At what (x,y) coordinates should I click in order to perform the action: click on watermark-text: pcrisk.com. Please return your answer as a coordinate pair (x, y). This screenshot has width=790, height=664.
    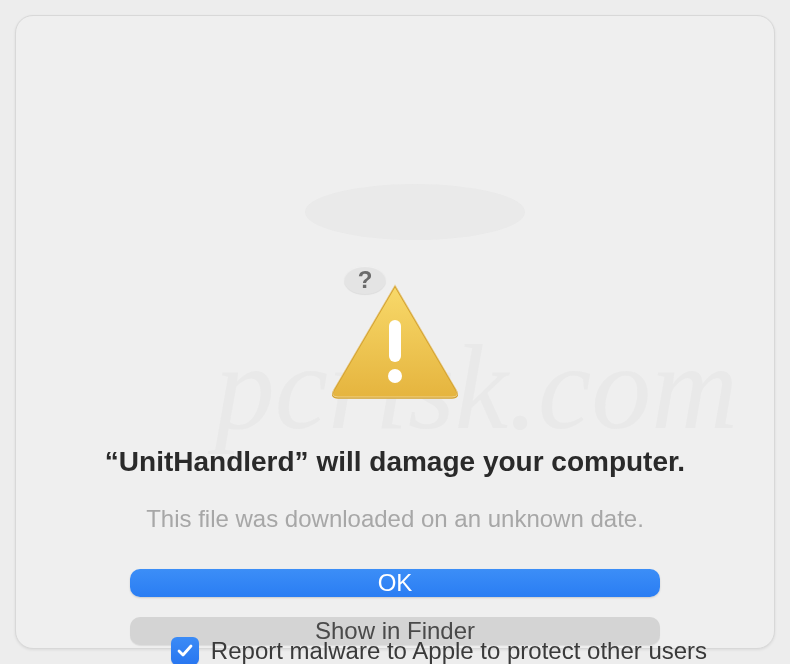
    Looking at the image, I should click on (476, 388).